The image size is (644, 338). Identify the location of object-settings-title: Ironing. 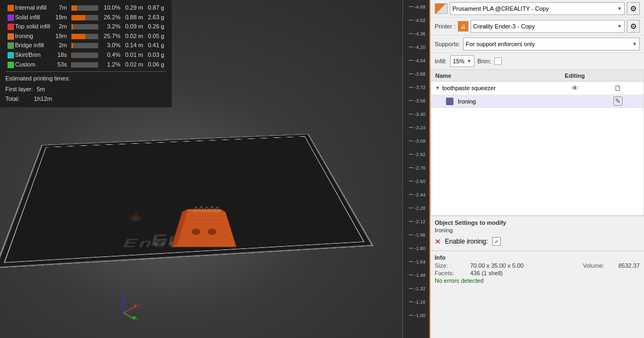
(537, 230).